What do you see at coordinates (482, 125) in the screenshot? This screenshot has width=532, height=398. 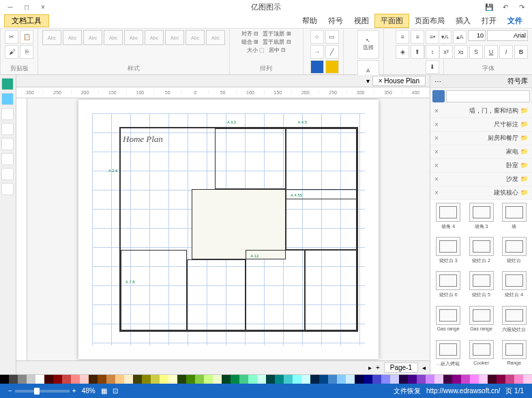 I see `library-category: 📁 尺寸标注×` at bounding box center [482, 125].